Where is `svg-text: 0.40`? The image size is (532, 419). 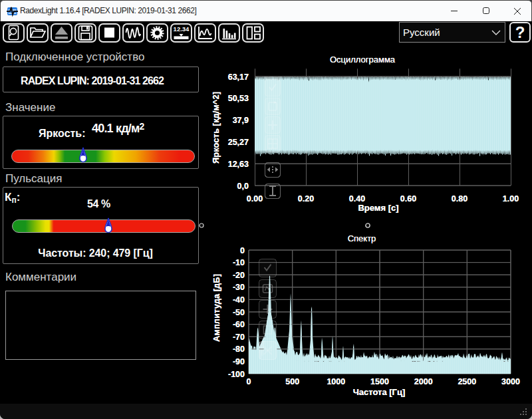
svg-text: 0.40 is located at coordinates (357, 199).